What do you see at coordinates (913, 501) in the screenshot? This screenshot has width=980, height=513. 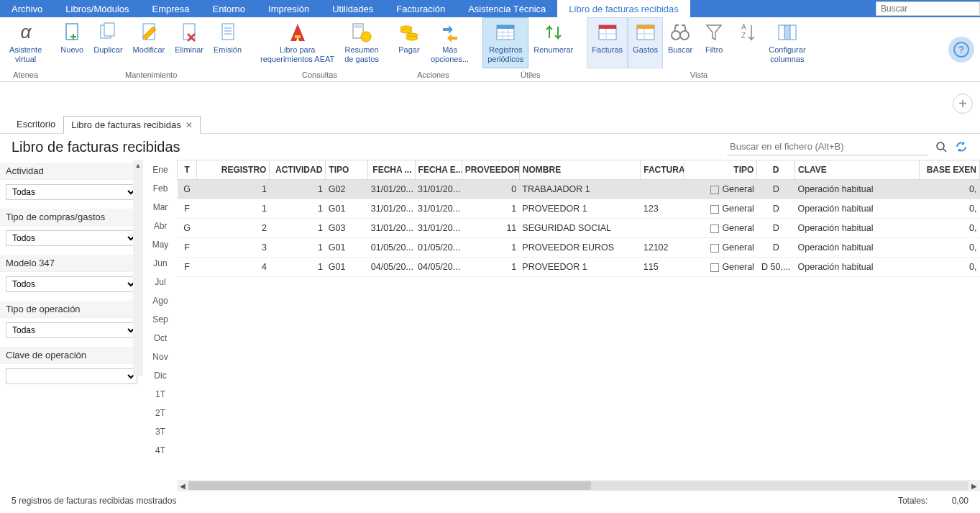 I see `totales-label: Totales:` at bounding box center [913, 501].